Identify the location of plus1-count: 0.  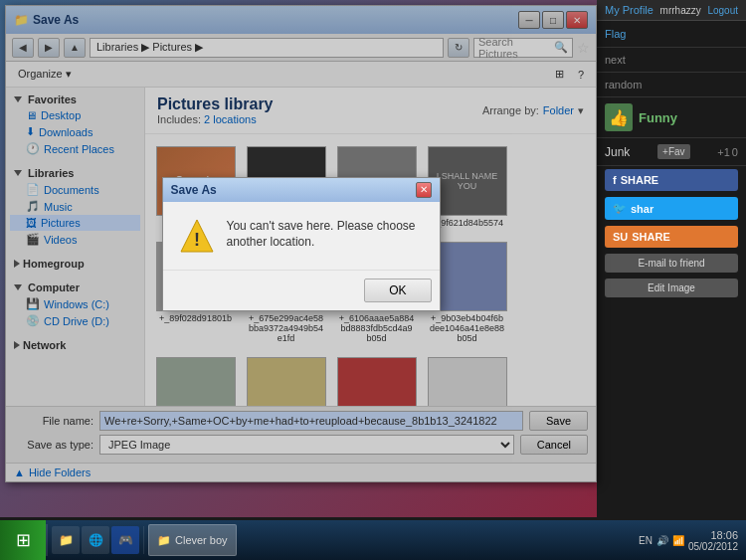
(735, 152).